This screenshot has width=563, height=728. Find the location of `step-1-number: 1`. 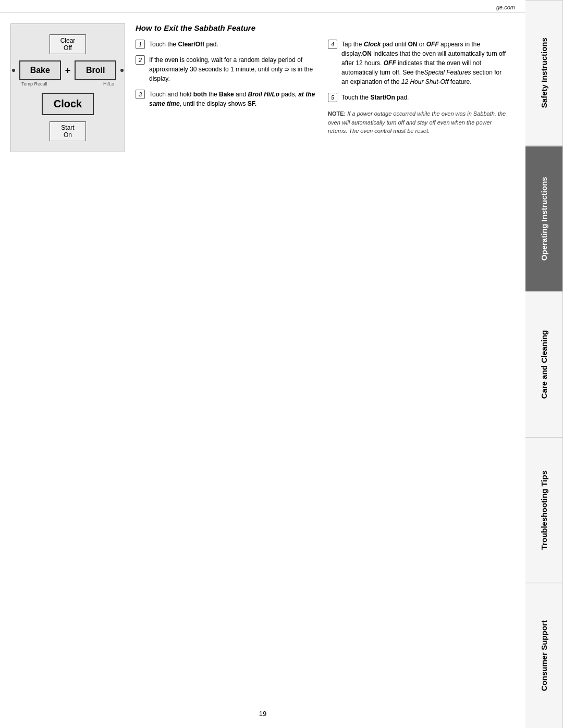

step-1-number: 1 is located at coordinates (140, 44).